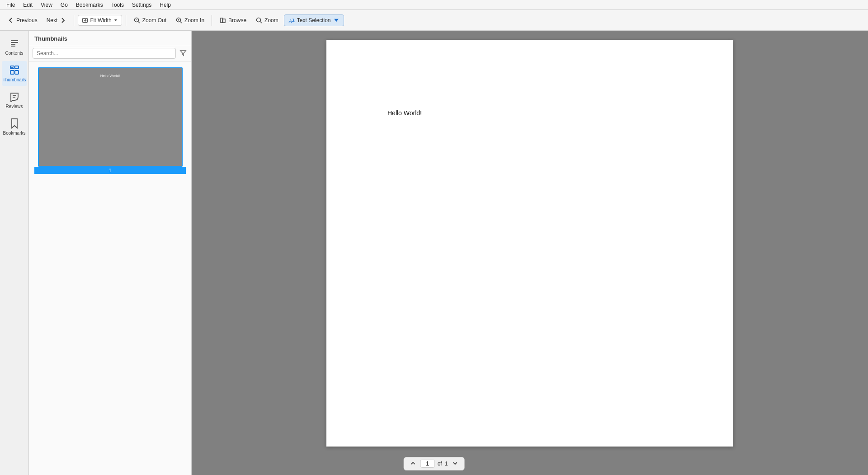 The image size is (868, 475). What do you see at coordinates (150, 20) in the screenshot?
I see `zoom-out-button: Zoom Out` at bounding box center [150, 20].